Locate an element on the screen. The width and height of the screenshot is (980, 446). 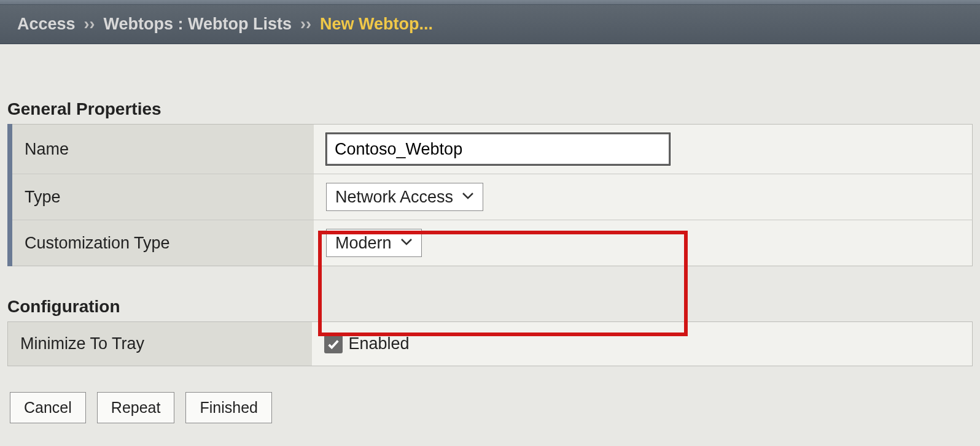
customization-select-value: Modern is located at coordinates (364, 243).